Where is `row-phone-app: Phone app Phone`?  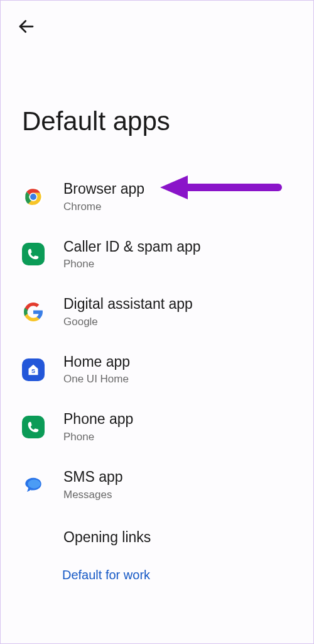 row-phone-app: Phone app Phone is located at coordinates (157, 427).